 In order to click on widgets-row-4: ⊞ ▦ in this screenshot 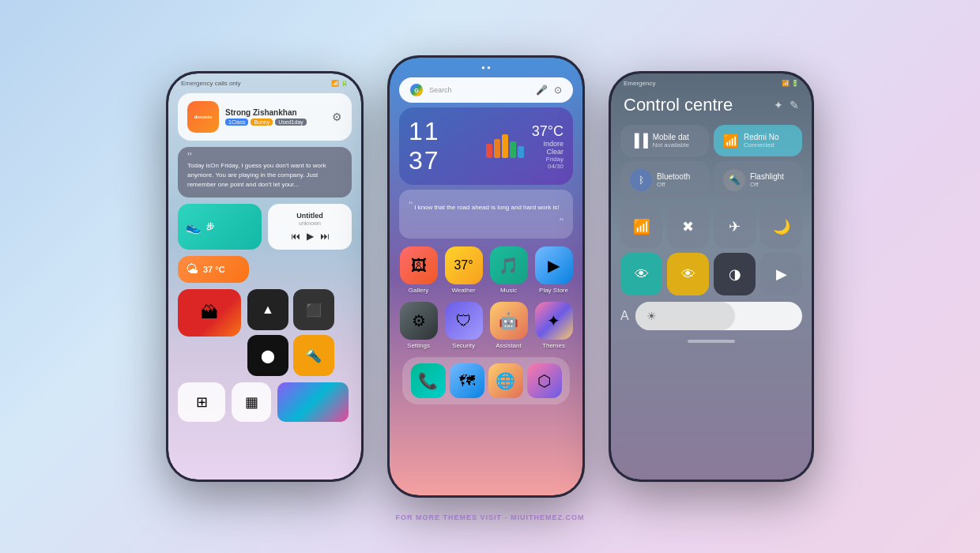, I will do `click(265, 402)`.